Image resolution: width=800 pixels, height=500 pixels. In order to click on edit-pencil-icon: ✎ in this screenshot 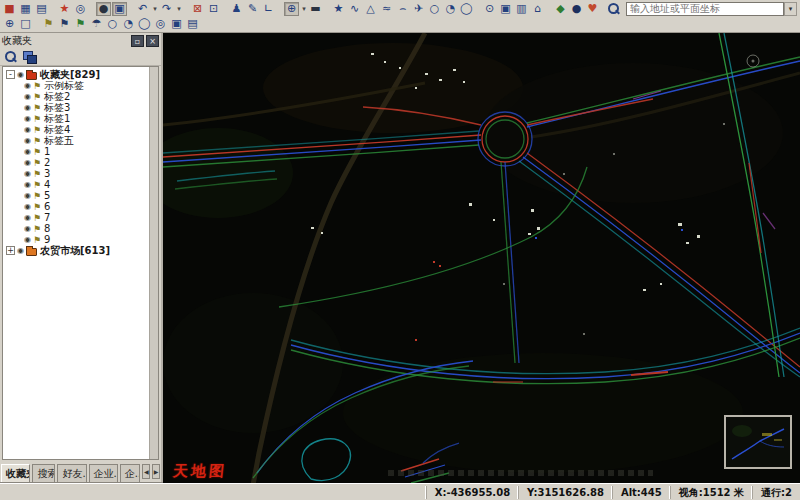, I will do `click(252, 8)`.